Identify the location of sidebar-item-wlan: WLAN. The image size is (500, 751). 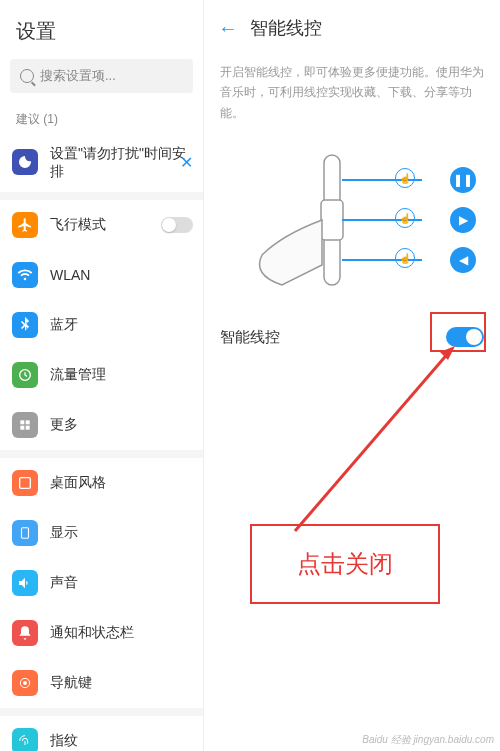
(102, 275).